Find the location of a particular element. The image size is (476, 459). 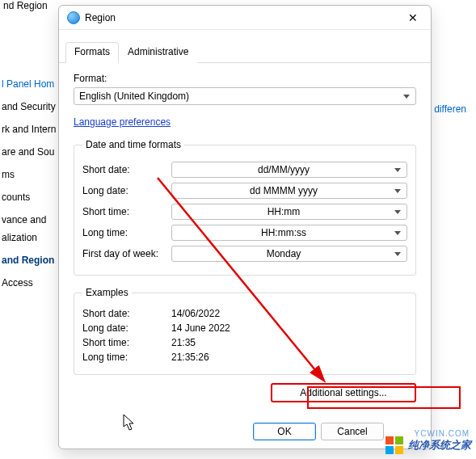

first-day-select: Monday is located at coordinates (289, 254).